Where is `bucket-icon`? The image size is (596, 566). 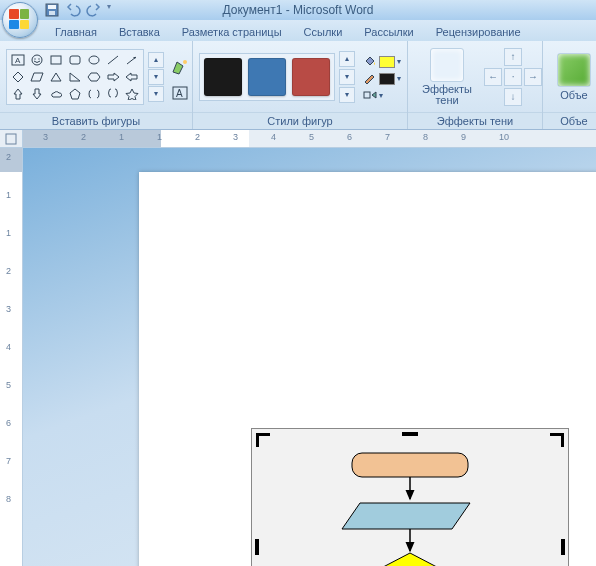 bucket-icon is located at coordinates (370, 62).